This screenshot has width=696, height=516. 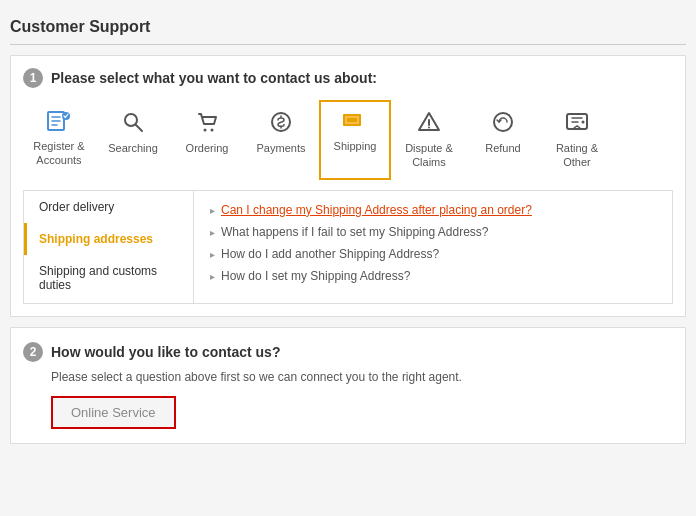 What do you see at coordinates (166, 352) in the screenshot?
I see `section2-title: How would you like to contact us?` at bounding box center [166, 352].